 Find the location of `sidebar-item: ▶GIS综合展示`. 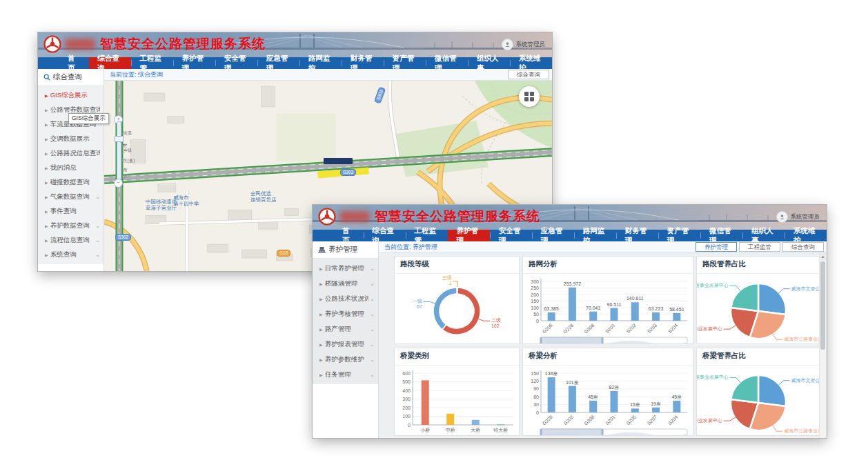

sidebar-item: ▶GIS综合展示 is located at coordinates (70, 95).